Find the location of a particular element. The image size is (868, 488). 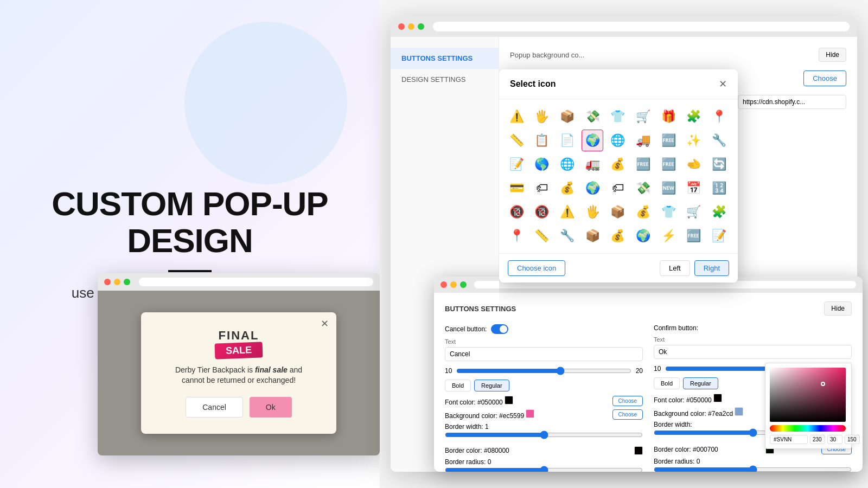

cancel-font-color-choose: Choose is located at coordinates (628, 401).